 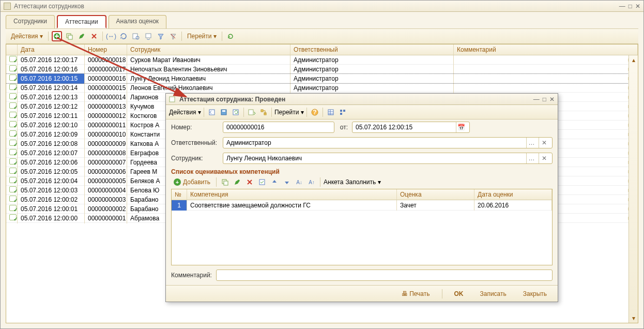 I want to click on col-date: Дата, so click(x=51, y=50).